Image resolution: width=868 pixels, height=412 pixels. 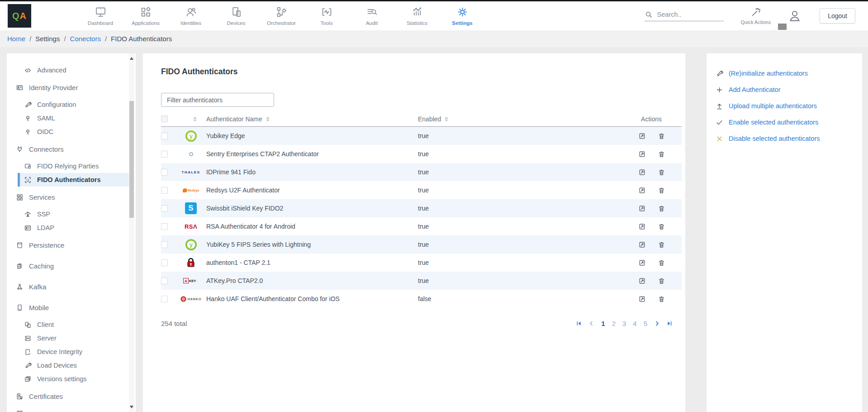 What do you see at coordinates (71, 409) in the screenshot?
I see `sidebar-item-clipped` at bounding box center [71, 409].